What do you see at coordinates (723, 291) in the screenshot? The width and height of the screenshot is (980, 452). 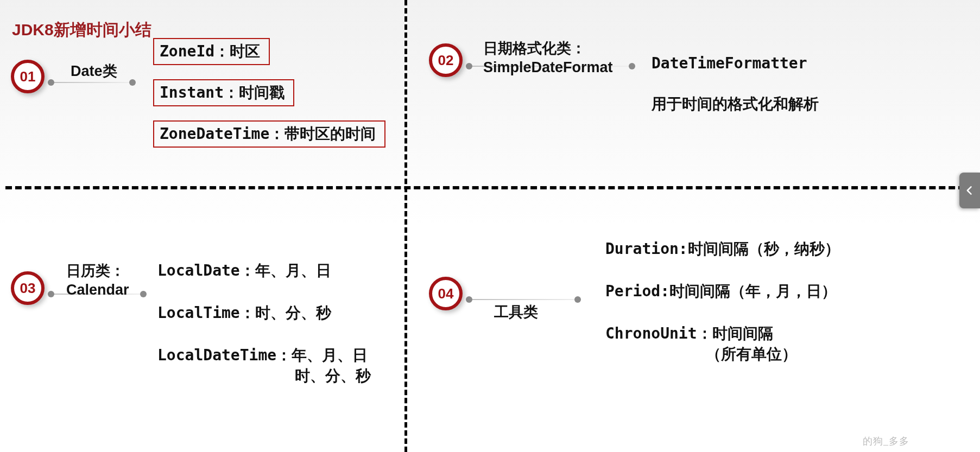 I see `item-period: Period:时间间隔（年，月，日）` at bounding box center [723, 291].